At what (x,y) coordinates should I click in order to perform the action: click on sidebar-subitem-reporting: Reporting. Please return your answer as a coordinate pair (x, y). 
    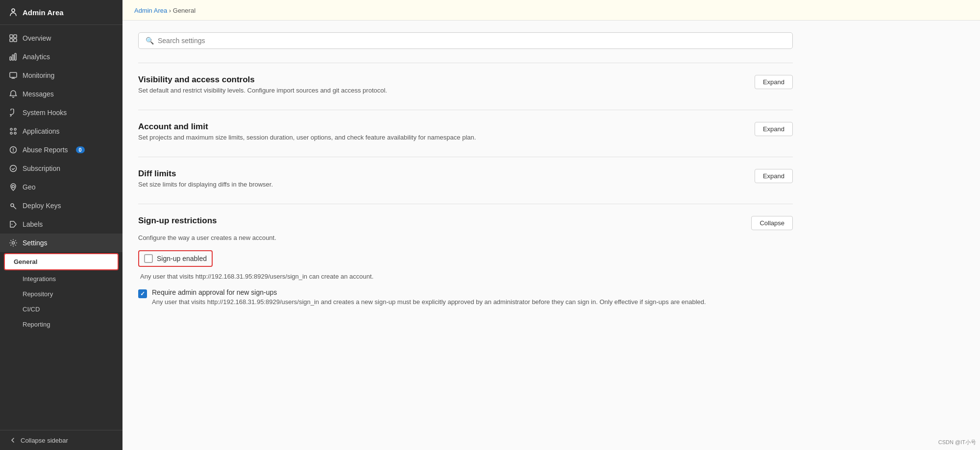
    Looking at the image, I should click on (61, 324).